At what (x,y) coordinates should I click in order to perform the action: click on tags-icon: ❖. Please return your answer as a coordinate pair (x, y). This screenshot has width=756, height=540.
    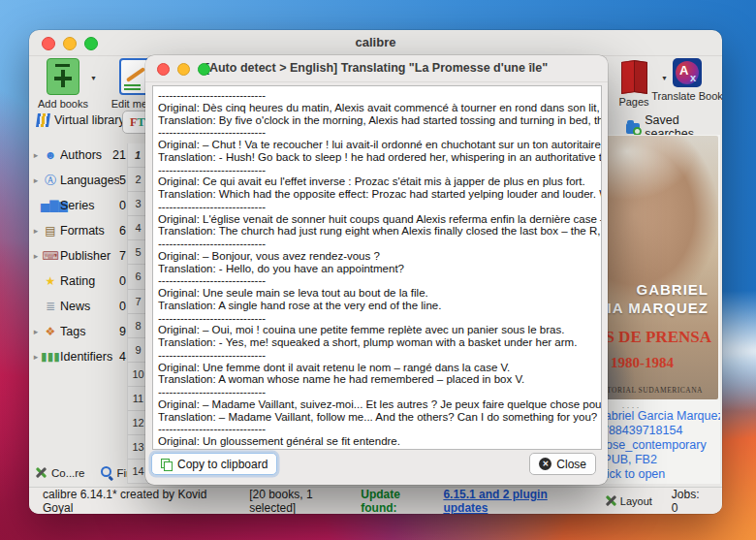
    Looking at the image, I should click on (50, 332).